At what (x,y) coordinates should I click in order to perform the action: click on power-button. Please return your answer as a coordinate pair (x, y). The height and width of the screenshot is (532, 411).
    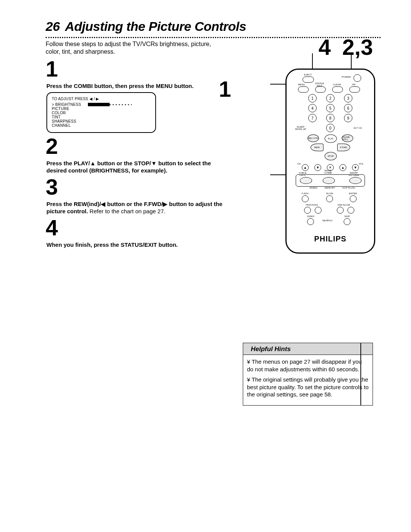
    Looking at the image, I should click on (357, 78).